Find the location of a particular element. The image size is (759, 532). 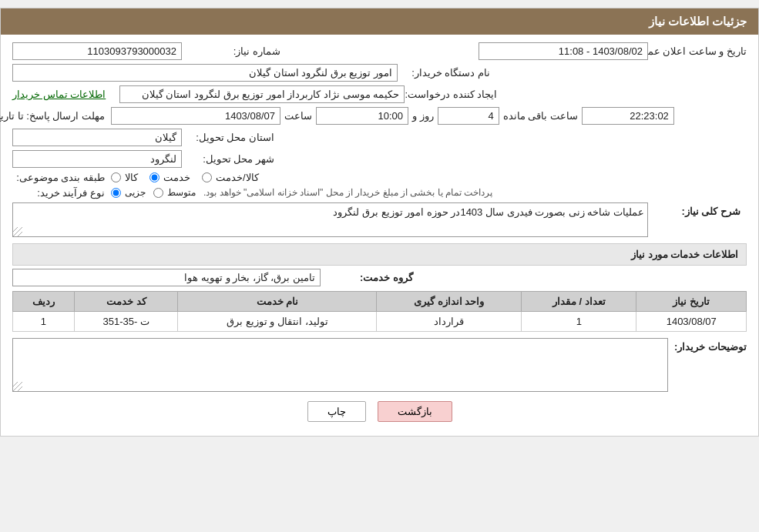

announcement-date-label: تاریخ و ساعت اعلان عمومی: is located at coordinates (700, 51).